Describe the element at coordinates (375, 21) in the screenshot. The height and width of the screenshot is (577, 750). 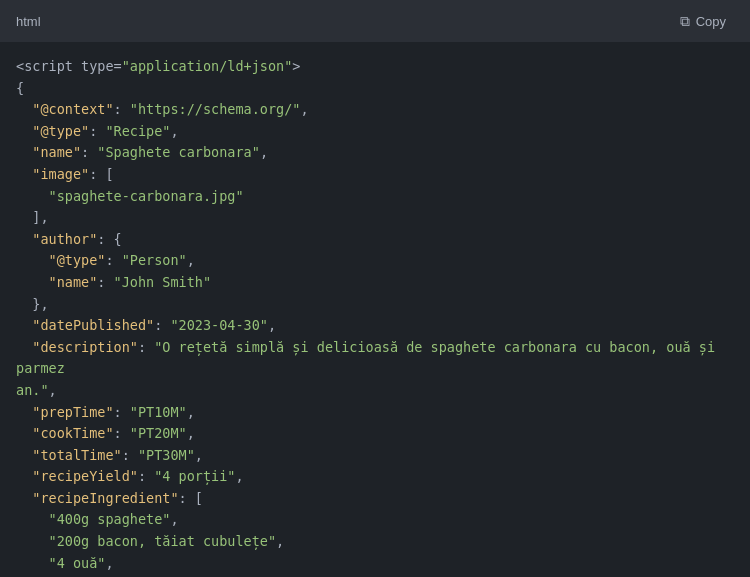
I see `header-bar: html ⧉ Copy` at that location.